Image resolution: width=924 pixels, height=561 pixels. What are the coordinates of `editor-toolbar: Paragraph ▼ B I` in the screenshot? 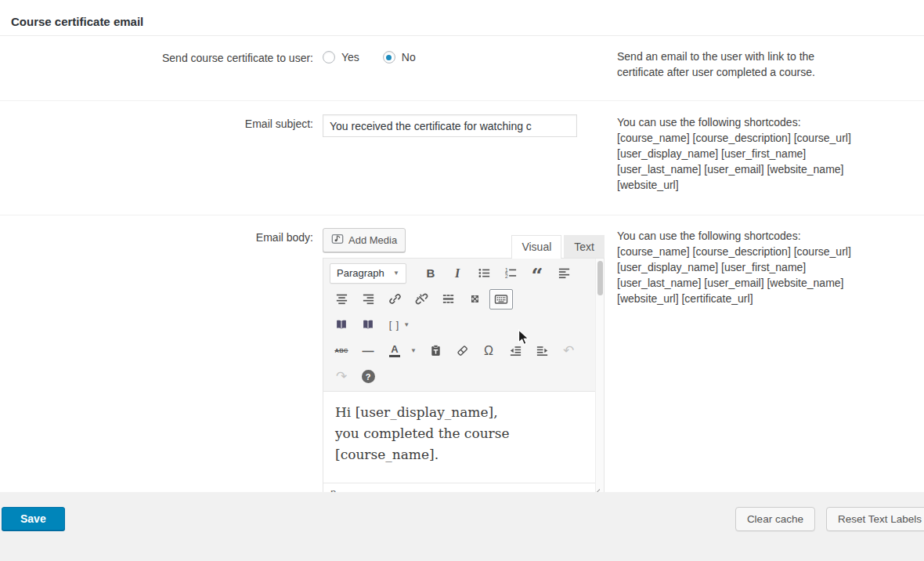 It's located at (464, 325).